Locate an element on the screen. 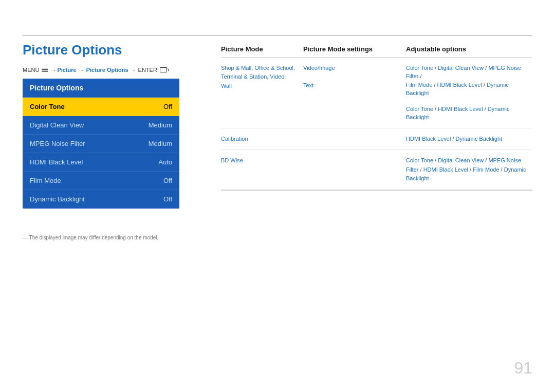  panel-item-hdmi-black-level: HDMI Black Level Auto is located at coordinates (101, 162).